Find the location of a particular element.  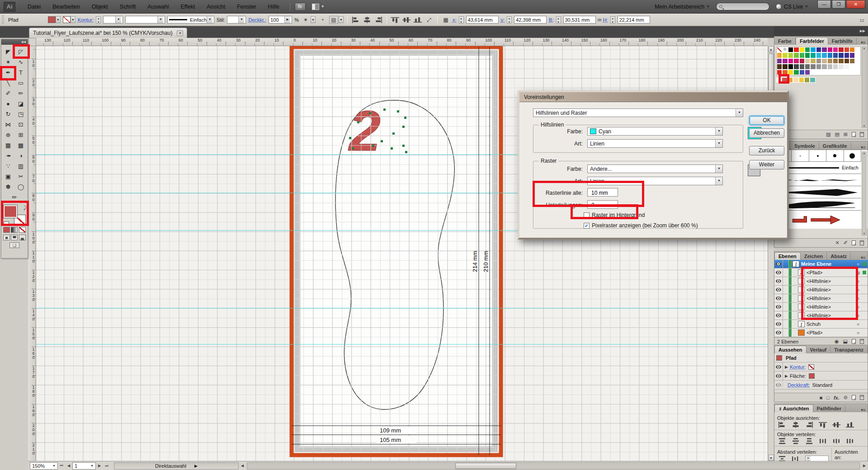

menu-item: Auswahl is located at coordinates (158, 7).